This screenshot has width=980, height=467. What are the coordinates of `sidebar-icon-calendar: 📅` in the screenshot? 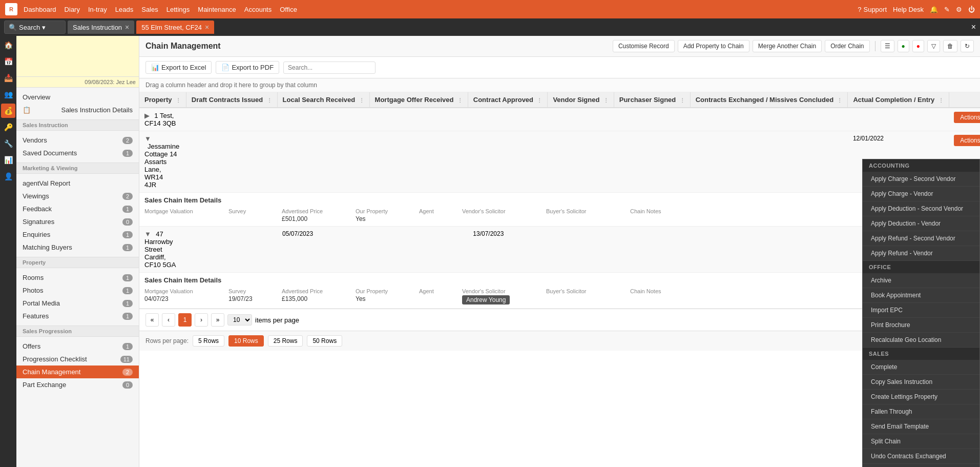 It's located at (8, 62).